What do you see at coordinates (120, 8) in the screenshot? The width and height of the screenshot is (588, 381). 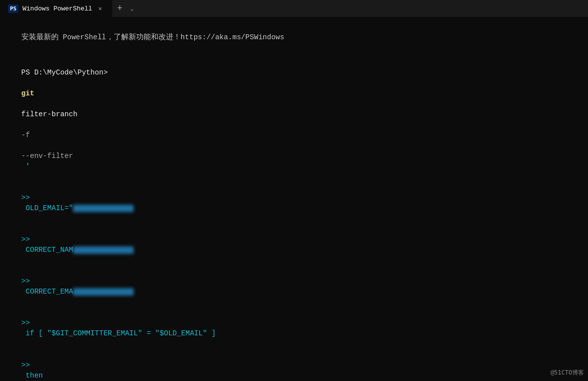 I see `new-tab-button: +` at bounding box center [120, 8].